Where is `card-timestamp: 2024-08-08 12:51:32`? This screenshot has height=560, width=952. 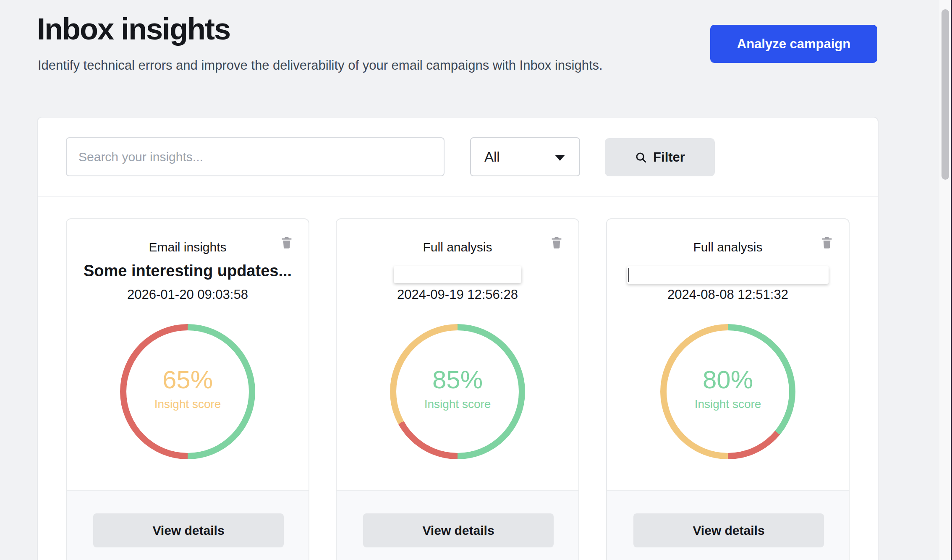 card-timestamp: 2024-08-08 12:51:32 is located at coordinates (728, 295).